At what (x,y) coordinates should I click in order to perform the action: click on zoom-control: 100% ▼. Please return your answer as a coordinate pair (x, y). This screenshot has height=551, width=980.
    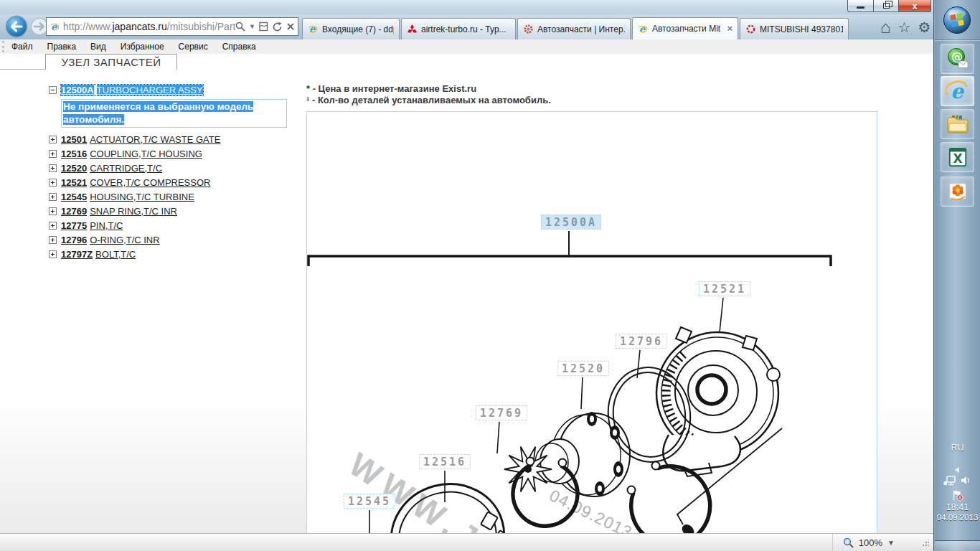
    Looking at the image, I should click on (868, 542).